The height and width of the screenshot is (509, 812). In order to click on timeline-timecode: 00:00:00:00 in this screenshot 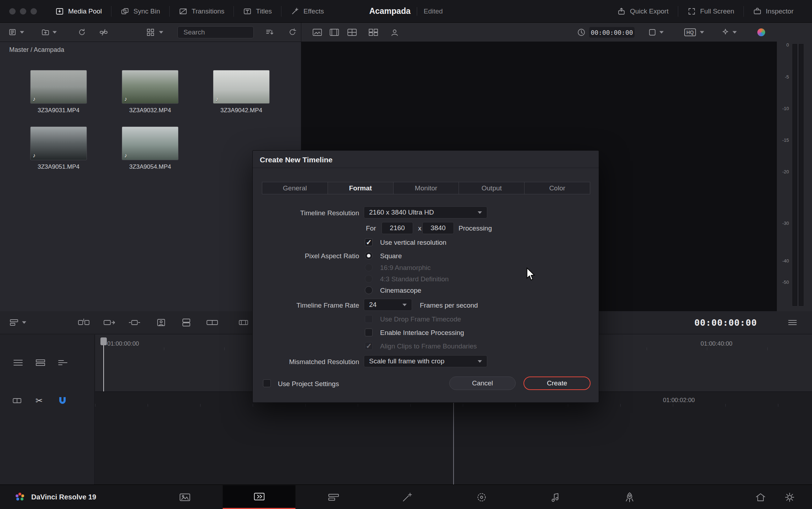, I will do `click(725, 323)`.